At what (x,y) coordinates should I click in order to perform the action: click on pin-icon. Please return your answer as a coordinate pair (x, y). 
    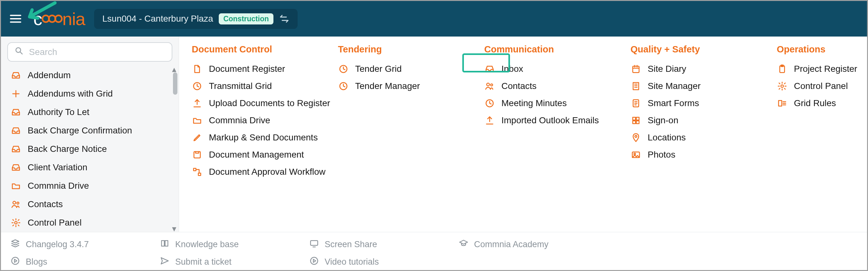
    Looking at the image, I should click on (636, 138).